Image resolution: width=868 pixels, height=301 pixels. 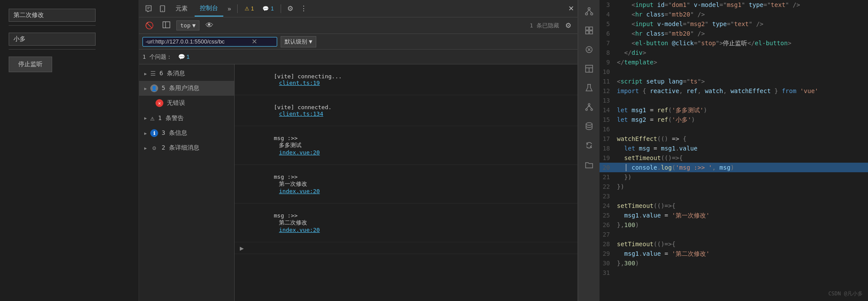 I want to click on refresh-icon, so click(x=589, y=145).